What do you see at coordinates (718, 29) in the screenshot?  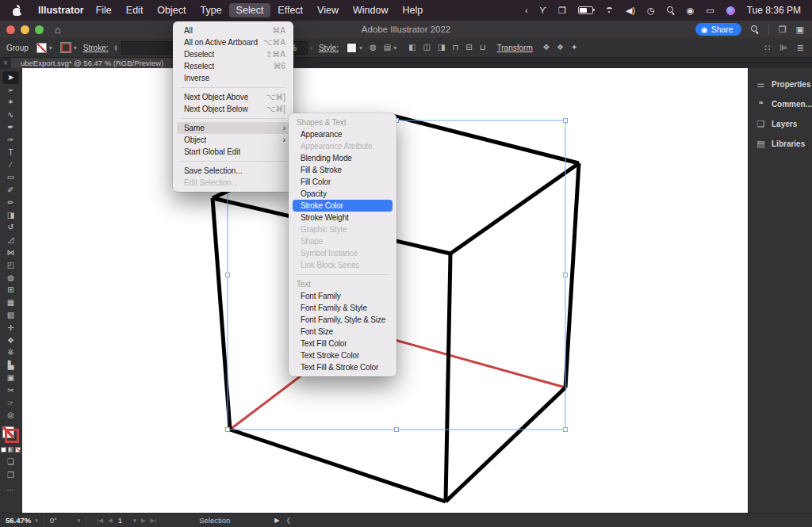 I see `share-button: ◉ Share` at bounding box center [718, 29].